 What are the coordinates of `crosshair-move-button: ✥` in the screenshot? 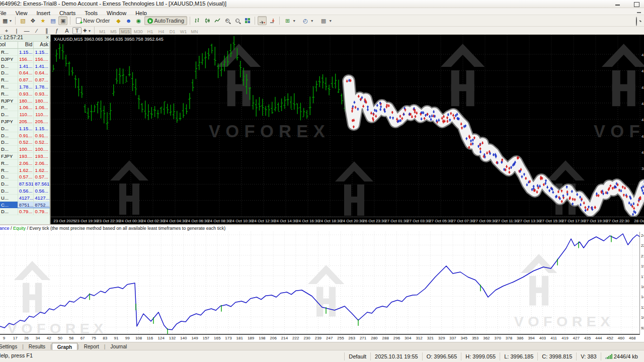 It's located at (33, 21).